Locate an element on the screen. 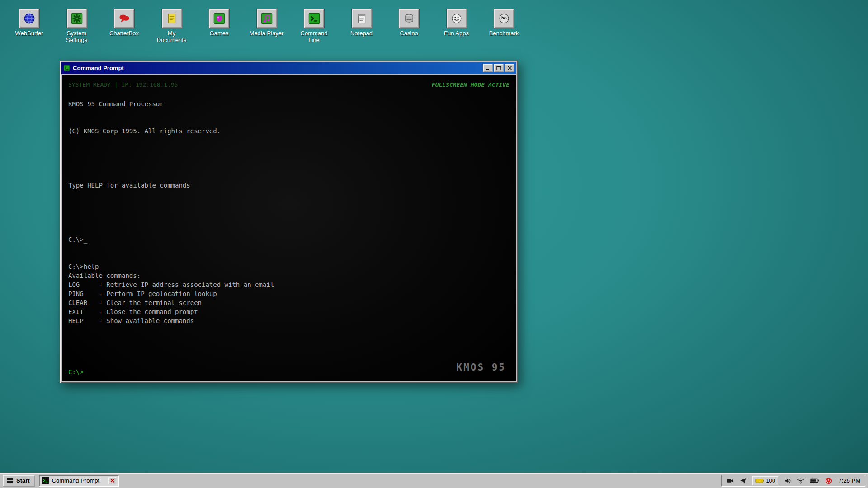  desktop-icon-casino: Casino is located at coordinates (409, 26).